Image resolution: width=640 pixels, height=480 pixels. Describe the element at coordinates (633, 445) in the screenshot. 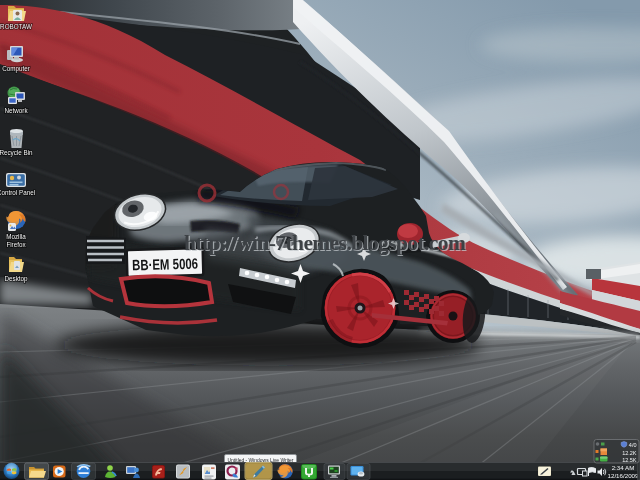

I see `svg-text: 4/0` at that location.